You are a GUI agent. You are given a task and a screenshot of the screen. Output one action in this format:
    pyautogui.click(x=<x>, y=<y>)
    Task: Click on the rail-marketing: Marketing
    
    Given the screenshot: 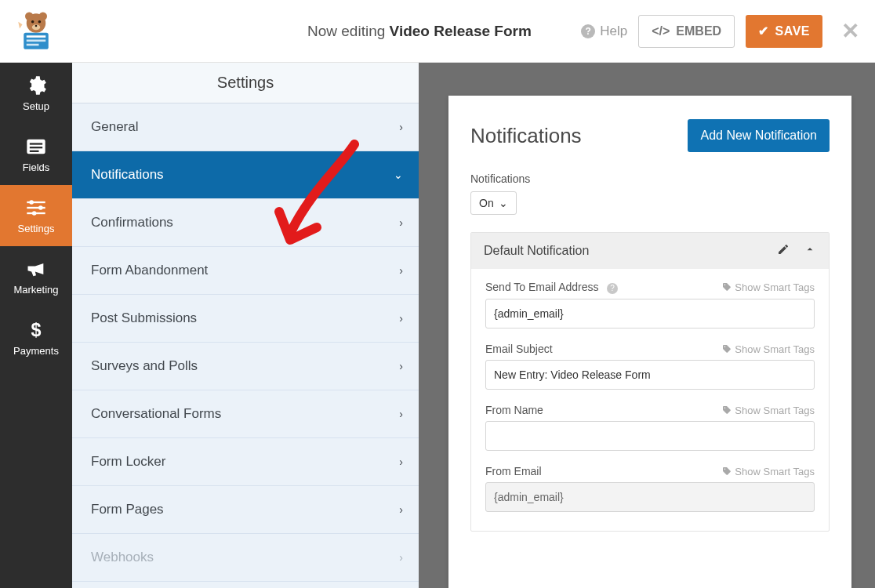 What is the action you would take?
    pyautogui.click(x=36, y=277)
    